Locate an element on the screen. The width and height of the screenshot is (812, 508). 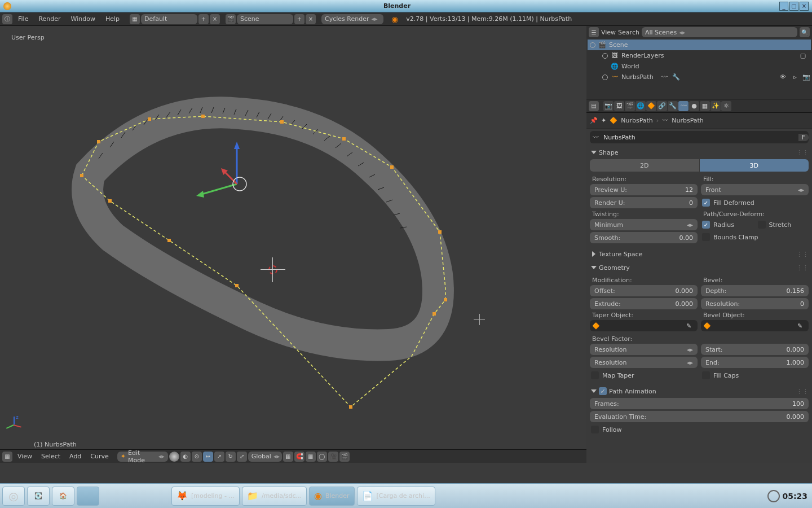
pin-icon: 📌 is located at coordinates (594, 121).